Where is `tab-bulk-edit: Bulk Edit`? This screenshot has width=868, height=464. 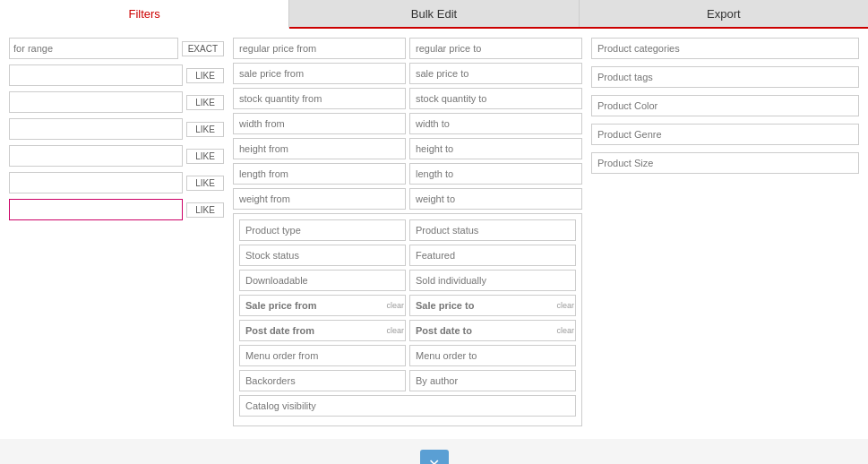
tab-bulk-edit: Bulk Edit is located at coordinates (434, 13).